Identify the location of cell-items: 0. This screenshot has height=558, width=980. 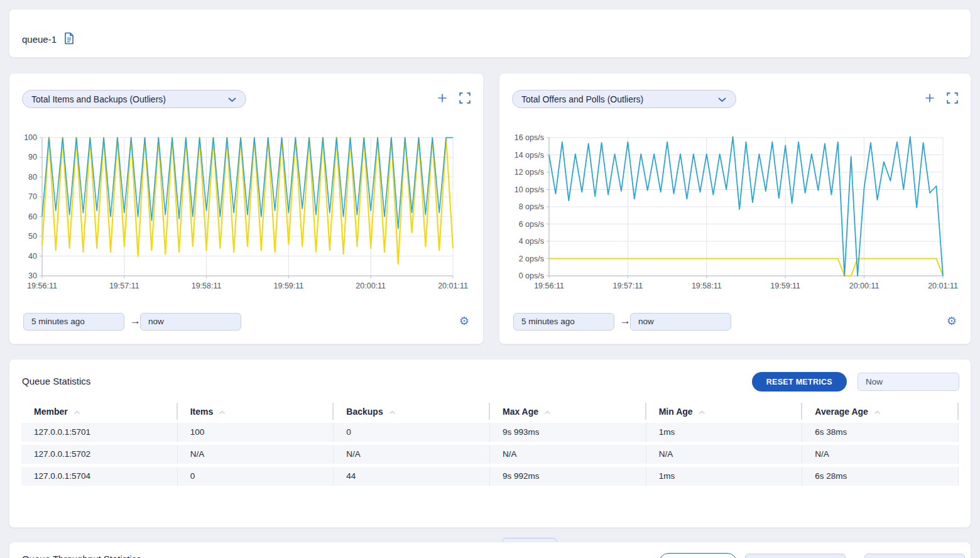
(256, 476).